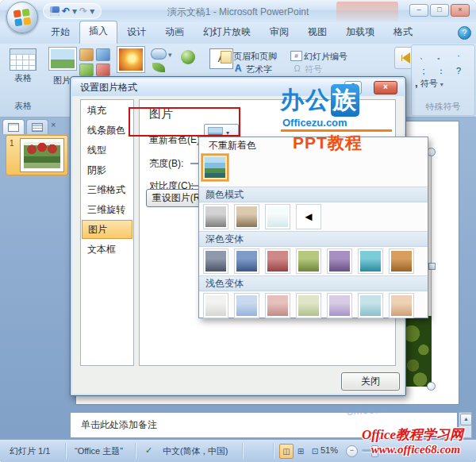 This screenshot has height=462, width=476. I want to click on office-button, so click(22, 17).